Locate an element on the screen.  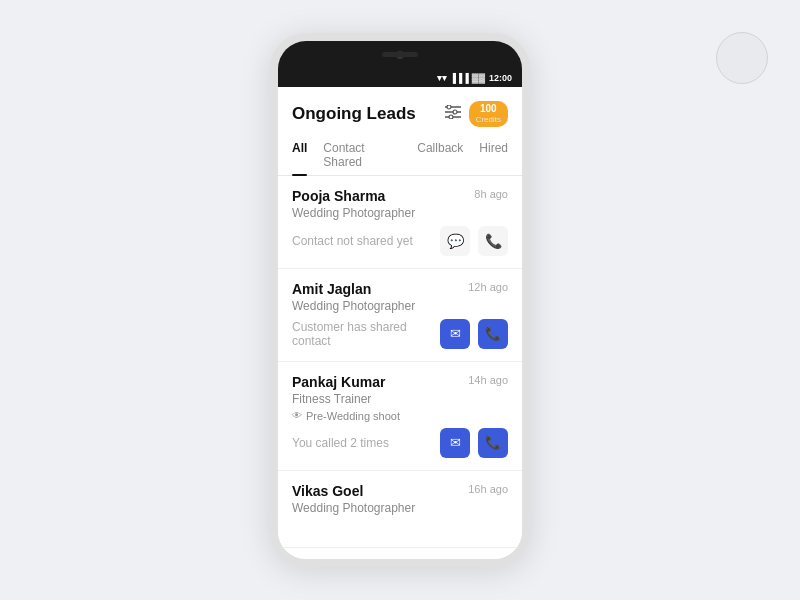
lead-name: Pankaj Kumar is located at coordinates (338, 382).